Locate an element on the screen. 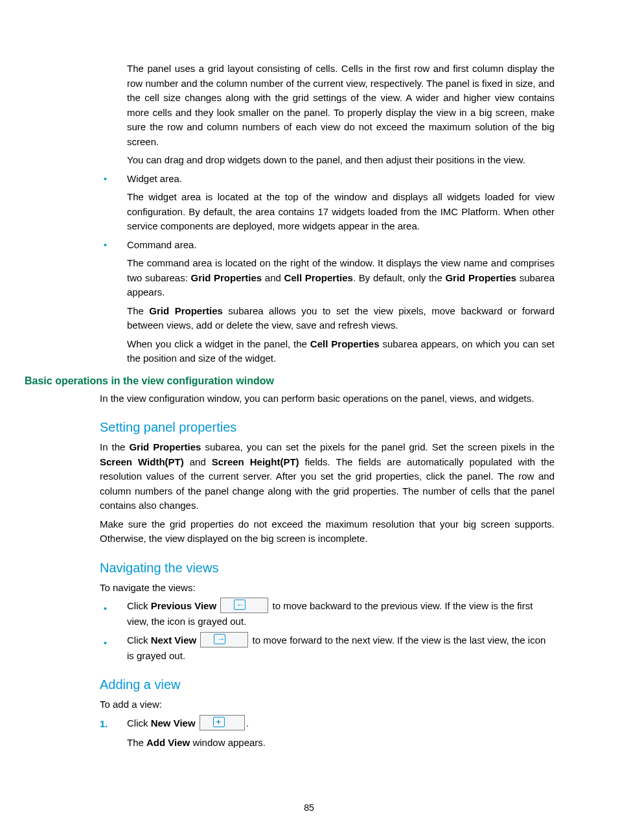 The height and width of the screenshot is (840, 618). list-body: Click New View +. is located at coordinates (341, 724).